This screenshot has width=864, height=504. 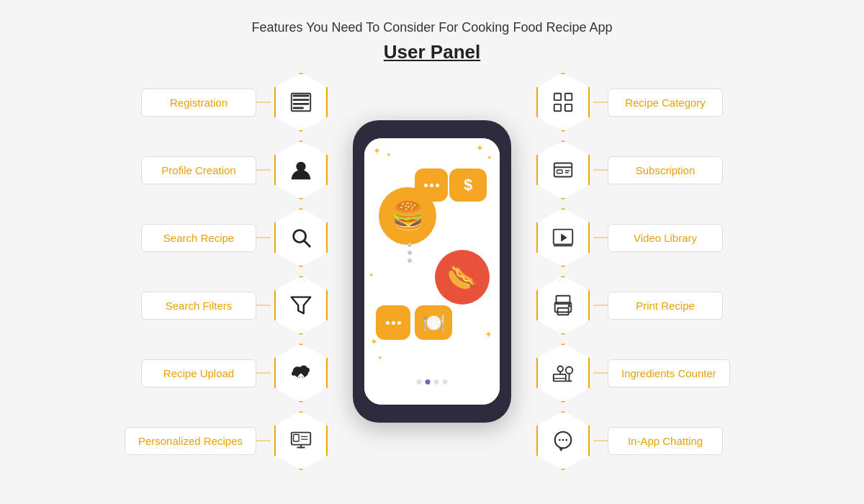 What do you see at coordinates (691, 373) in the screenshot?
I see `feature-row-ingredients-counter: Ingredients Counter` at bounding box center [691, 373].